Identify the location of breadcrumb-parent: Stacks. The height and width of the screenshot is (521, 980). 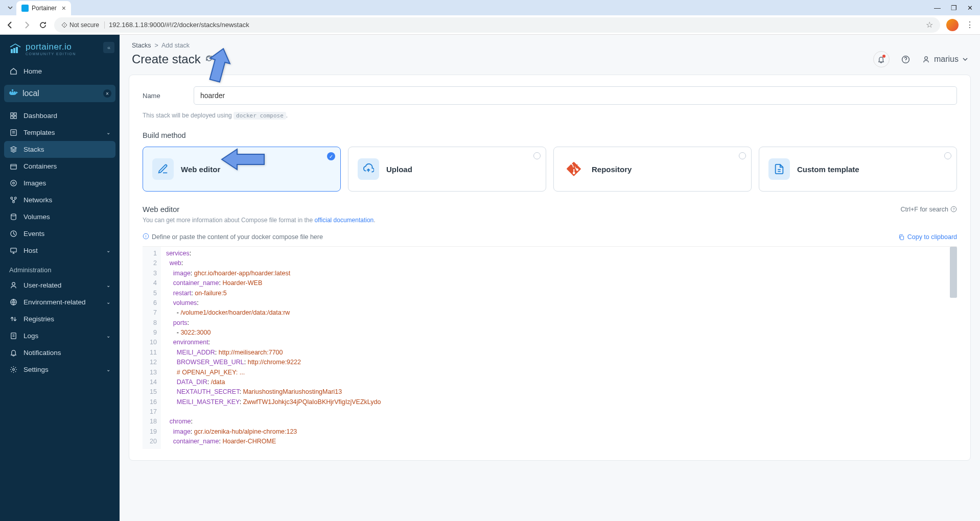
(142, 45).